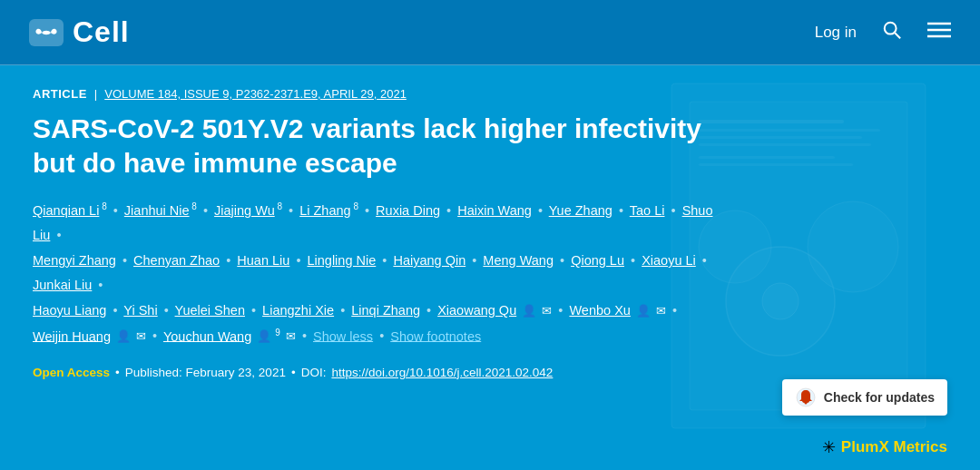 The height and width of the screenshot is (470, 980). I want to click on author-name: Liangzhi Xie, so click(298, 310).